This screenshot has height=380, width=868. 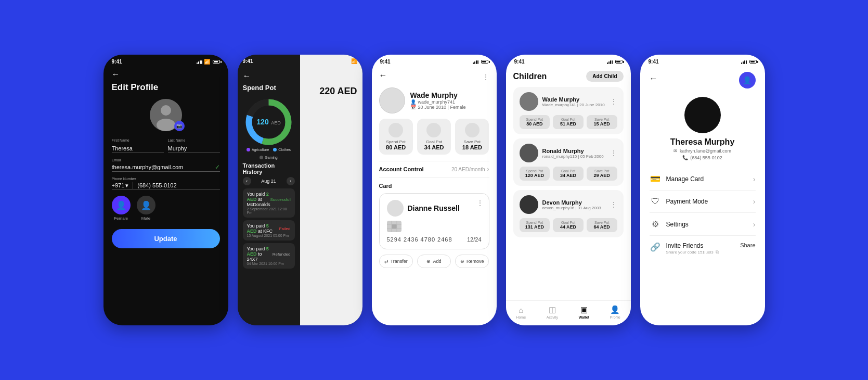 I want to click on devon-goal-pot: Goal Pot 44 AED, so click(x=568, y=225).